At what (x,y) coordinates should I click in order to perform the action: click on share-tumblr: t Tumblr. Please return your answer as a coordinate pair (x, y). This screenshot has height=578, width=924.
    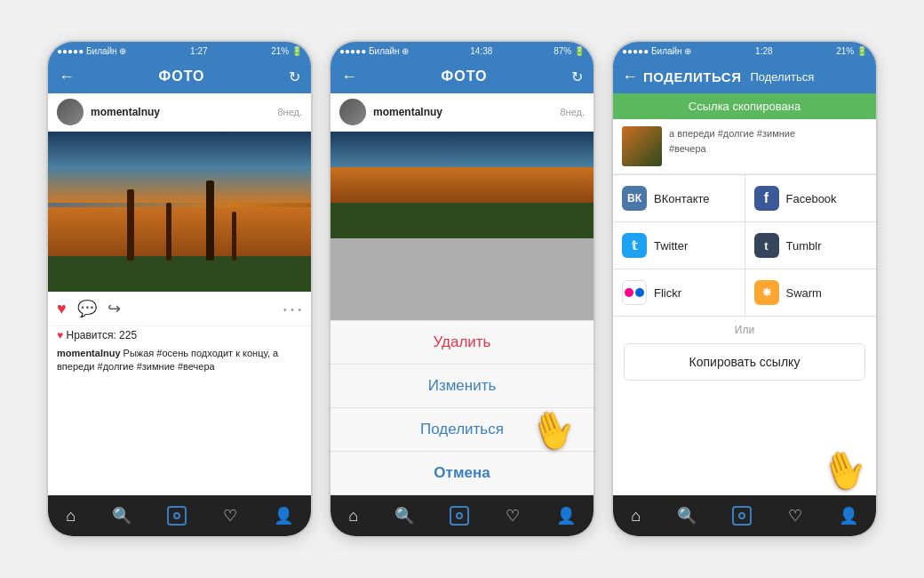
    Looking at the image, I should click on (811, 245).